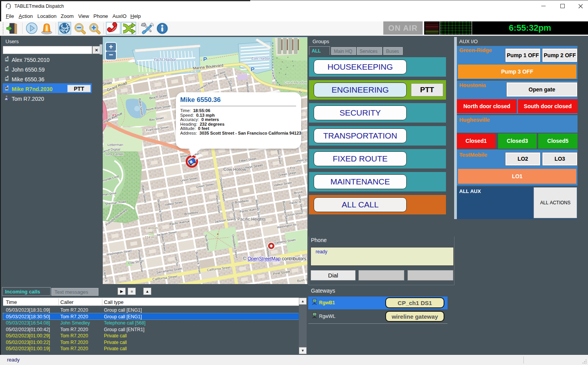 This screenshot has width=588, height=365. What do you see at coordinates (235, 169) in the screenshot?
I see `svg-text: Cow Hollow` at bounding box center [235, 169].